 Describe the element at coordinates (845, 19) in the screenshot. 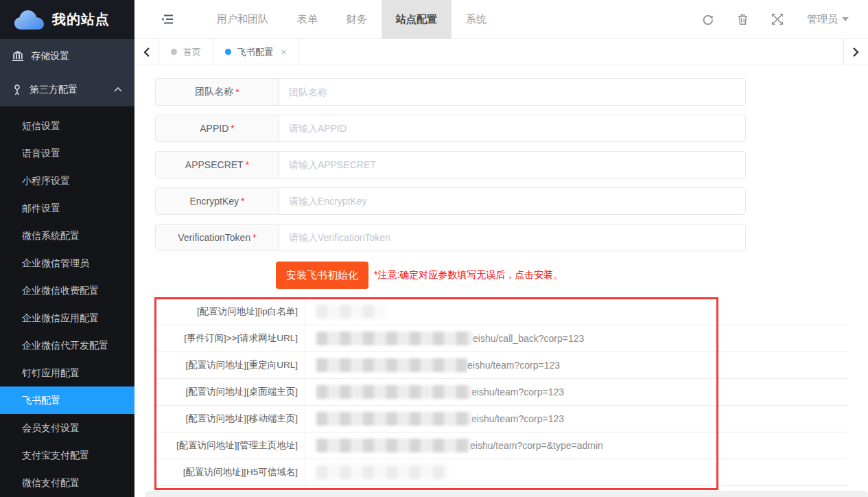

I see `chevron-down-icon` at that location.